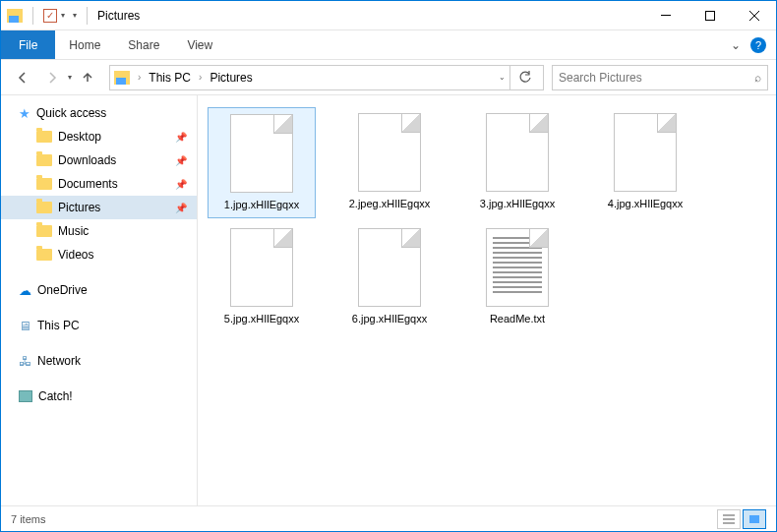  Describe the element at coordinates (502, 77) in the screenshot. I see `breadcrumb-dropdown-icon: ⌄` at that location.